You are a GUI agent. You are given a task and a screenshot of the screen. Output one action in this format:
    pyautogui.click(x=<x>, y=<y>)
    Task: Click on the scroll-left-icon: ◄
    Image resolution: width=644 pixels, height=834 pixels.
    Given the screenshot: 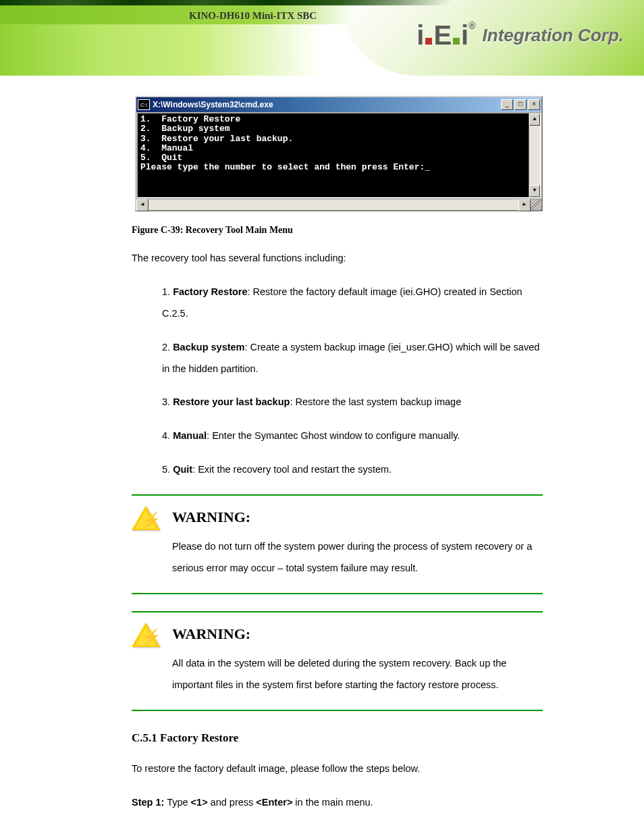 What is the action you would take?
    pyautogui.click(x=142, y=205)
    